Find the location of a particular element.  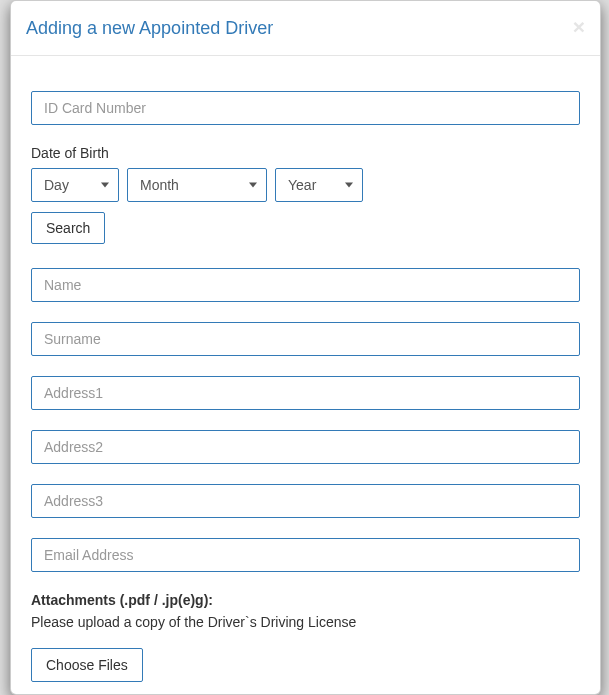

attachments-hint: Please upload a copy of the Driver`s Dri… is located at coordinates (306, 622).